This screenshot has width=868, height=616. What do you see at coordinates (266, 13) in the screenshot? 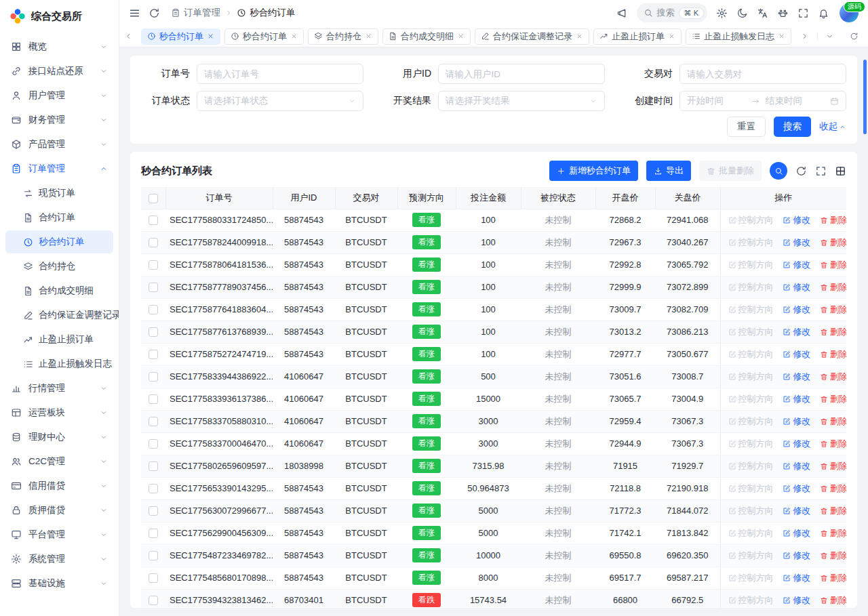
I see `breadcrumb-item-current: 秒合约订单` at bounding box center [266, 13].